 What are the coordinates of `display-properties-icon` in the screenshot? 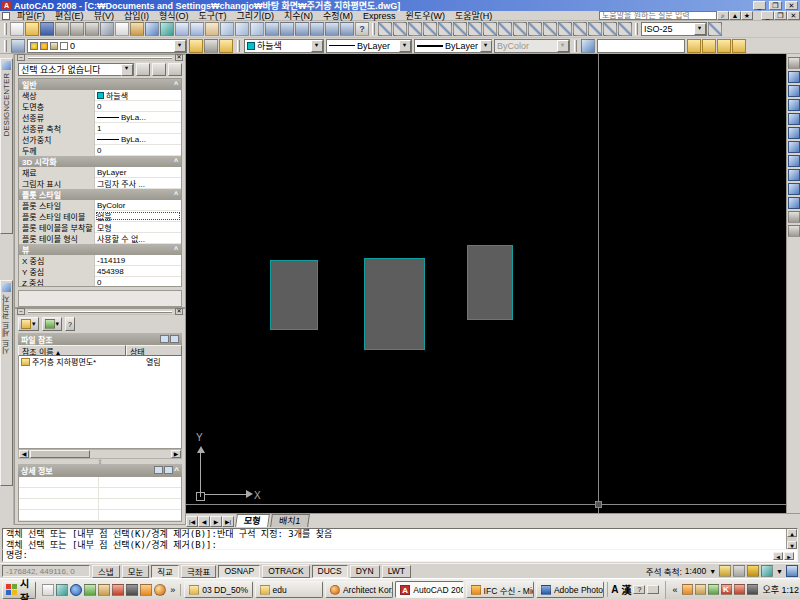 It's located at (90, 590).